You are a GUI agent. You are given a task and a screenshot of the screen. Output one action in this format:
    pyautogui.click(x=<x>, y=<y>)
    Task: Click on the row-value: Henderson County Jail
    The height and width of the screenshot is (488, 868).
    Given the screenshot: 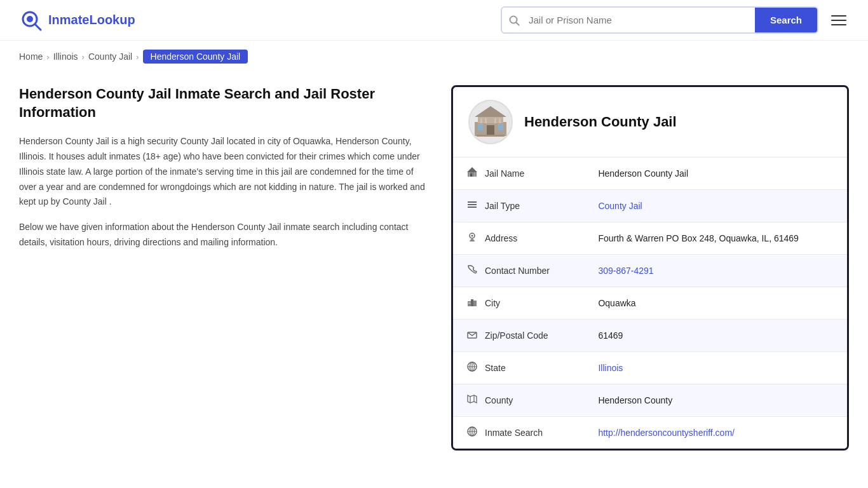 What is the action you would take?
    pyautogui.click(x=716, y=174)
    